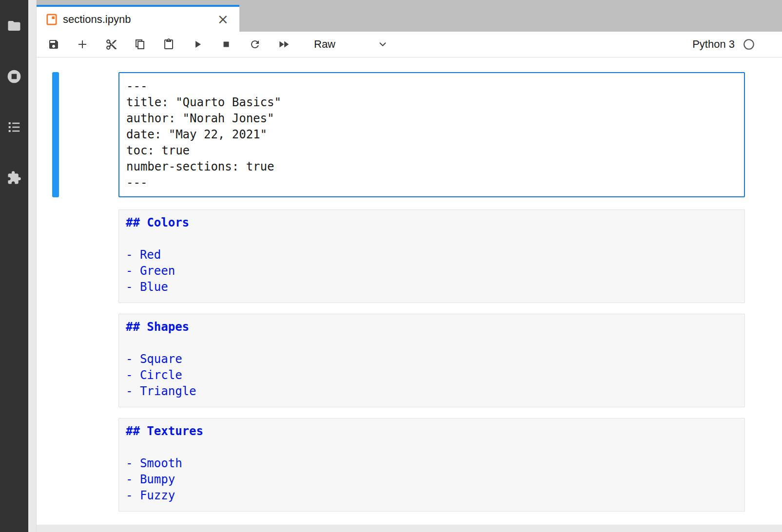 The height and width of the screenshot is (532, 782). What do you see at coordinates (54, 44) in the screenshot?
I see `save-icon` at bounding box center [54, 44].